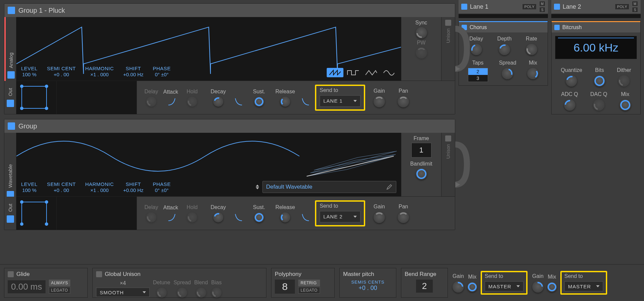 This screenshot has height=301, width=644. I want to click on send-to-dropdown: LANE 2, so click(340, 217).